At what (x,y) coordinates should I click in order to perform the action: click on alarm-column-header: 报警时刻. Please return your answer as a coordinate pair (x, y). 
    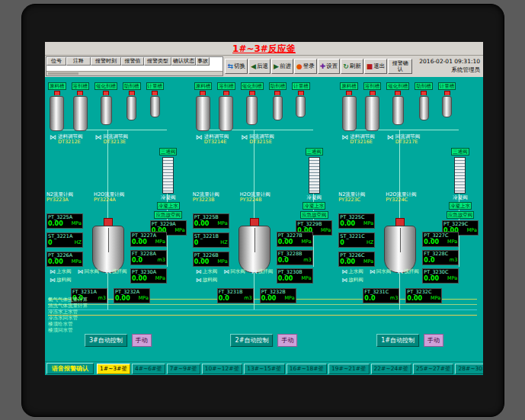
    Looking at the image, I should click on (106, 61).